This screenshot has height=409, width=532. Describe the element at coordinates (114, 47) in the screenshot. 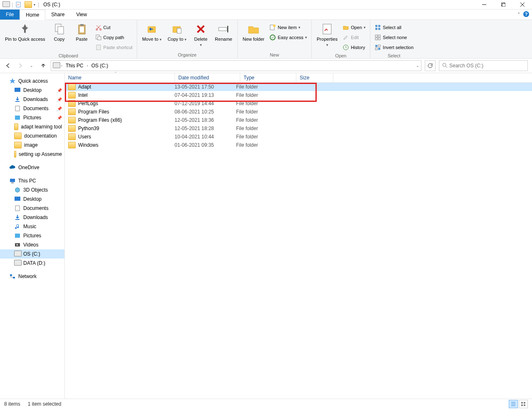

I see `paste-shortcut-button: Paste shortcut` at that location.